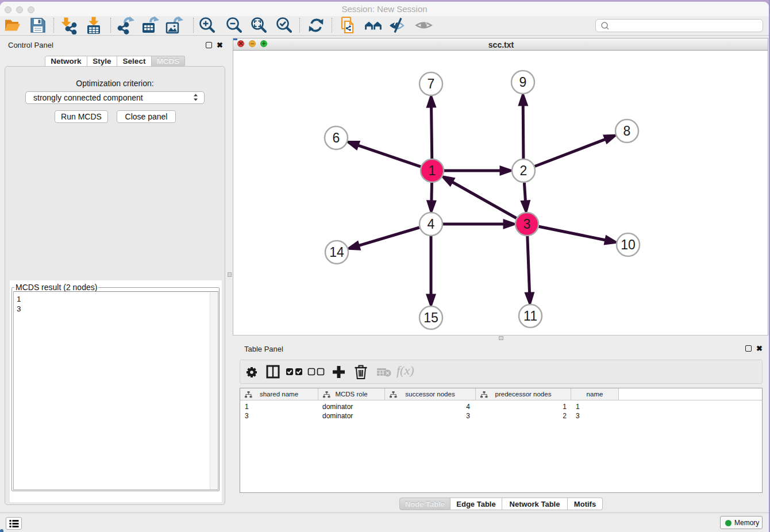  Describe the element at coordinates (337, 138) in the screenshot. I see `svg-text: 6` at that location.